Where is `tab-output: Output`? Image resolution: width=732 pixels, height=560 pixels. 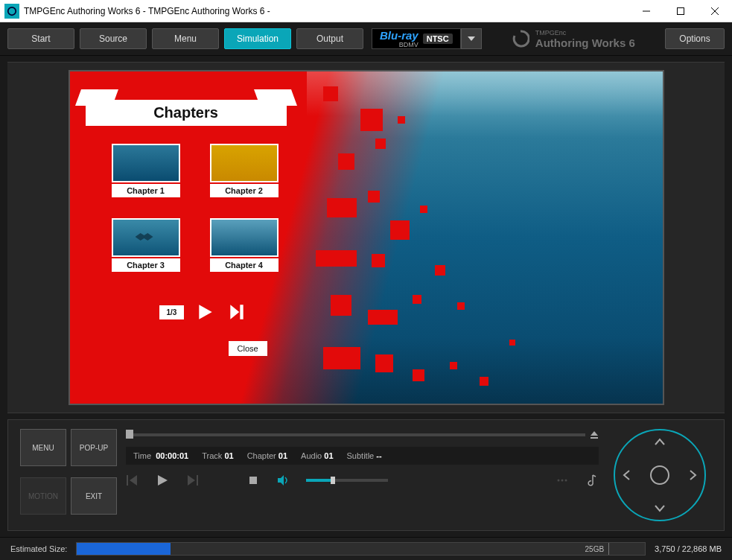 tab-output: Output is located at coordinates (330, 39).